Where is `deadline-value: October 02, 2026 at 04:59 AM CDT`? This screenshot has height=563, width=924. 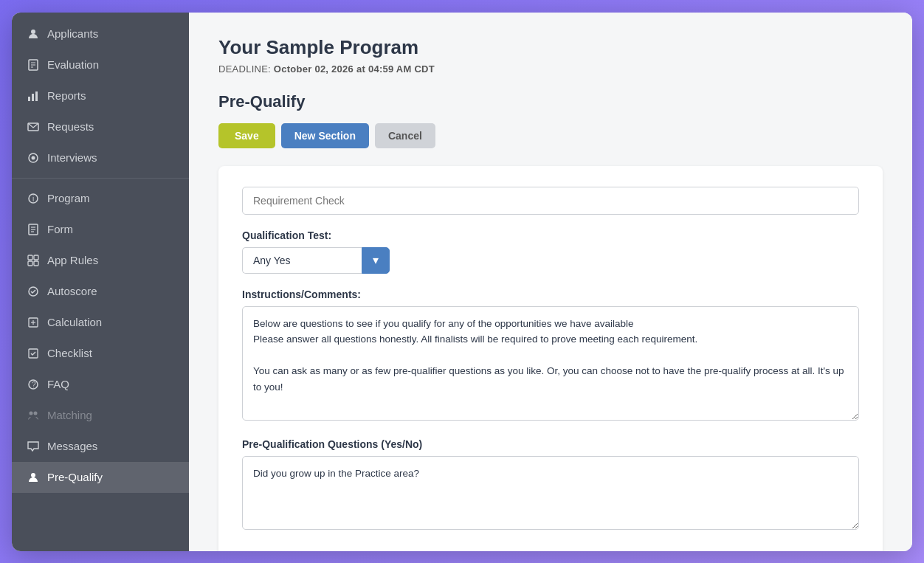
deadline-value: October 02, 2026 at 04:59 AM CDT is located at coordinates (354, 69).